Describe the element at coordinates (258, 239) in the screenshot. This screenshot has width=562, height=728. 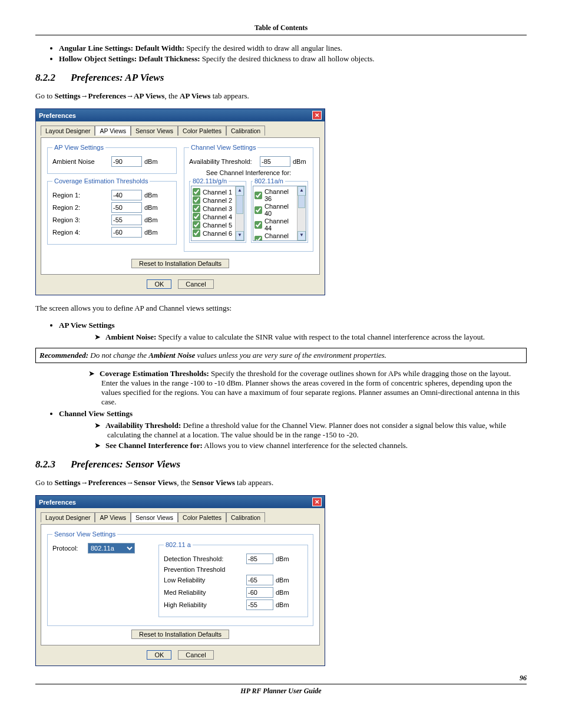
I see `an-ch48-checkbox` at that location.